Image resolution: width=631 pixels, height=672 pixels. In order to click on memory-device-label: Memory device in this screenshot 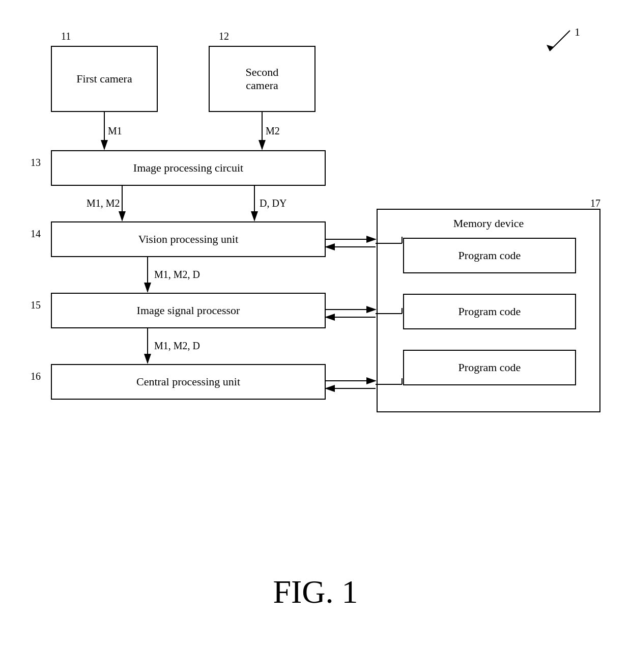, I will do `click(489, 223)`.